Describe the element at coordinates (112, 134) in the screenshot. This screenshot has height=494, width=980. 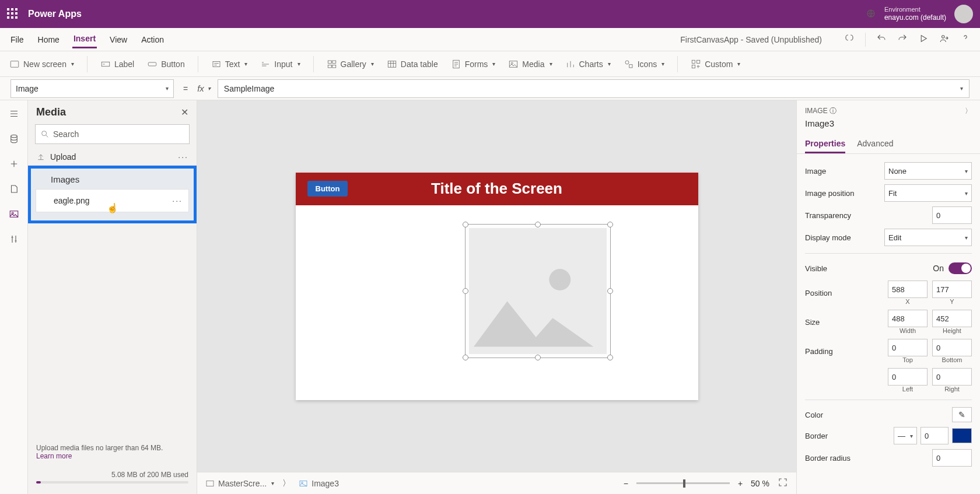
I see `media-search-input: Search` at that location.